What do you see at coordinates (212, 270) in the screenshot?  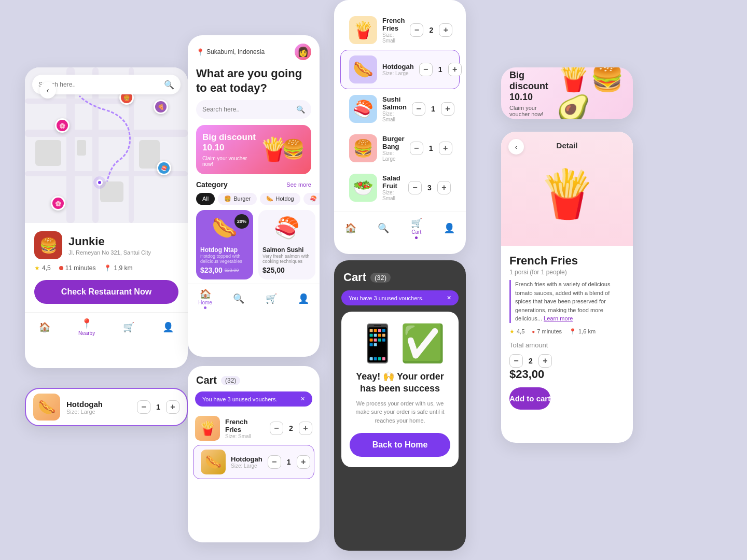 I see `food-hotdog-price: $23,00` at bounding box center [212, 270].